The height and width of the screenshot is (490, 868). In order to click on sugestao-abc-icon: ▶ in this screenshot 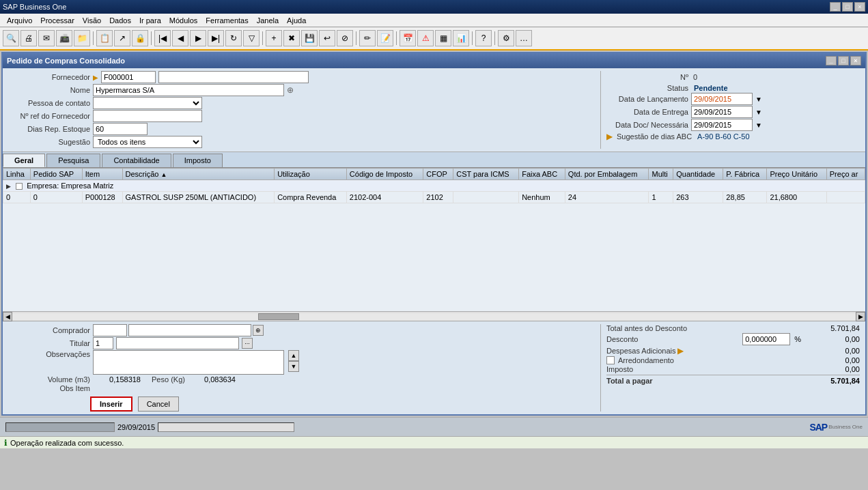, I will do `click(609, 136)`.